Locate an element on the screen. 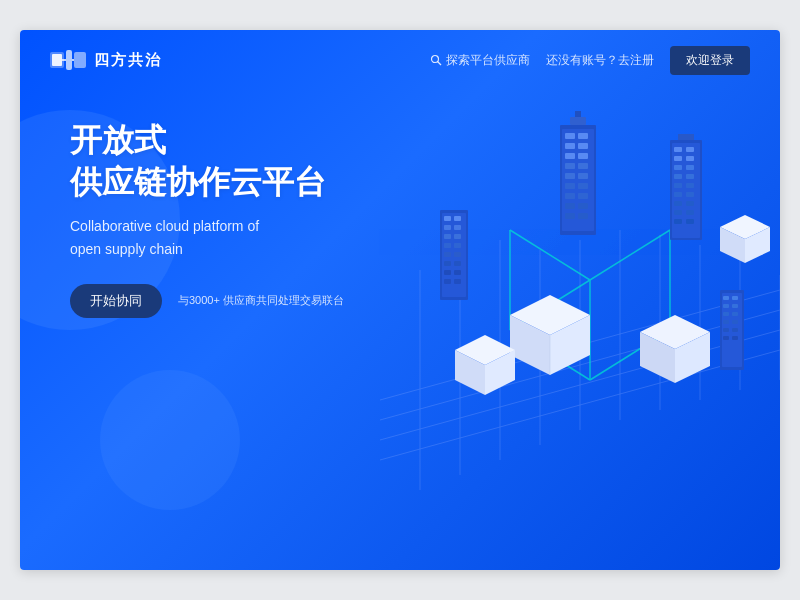 The height and width of the screenshot is (600, 800). cube-top-right is located at coordinates (745, 239).